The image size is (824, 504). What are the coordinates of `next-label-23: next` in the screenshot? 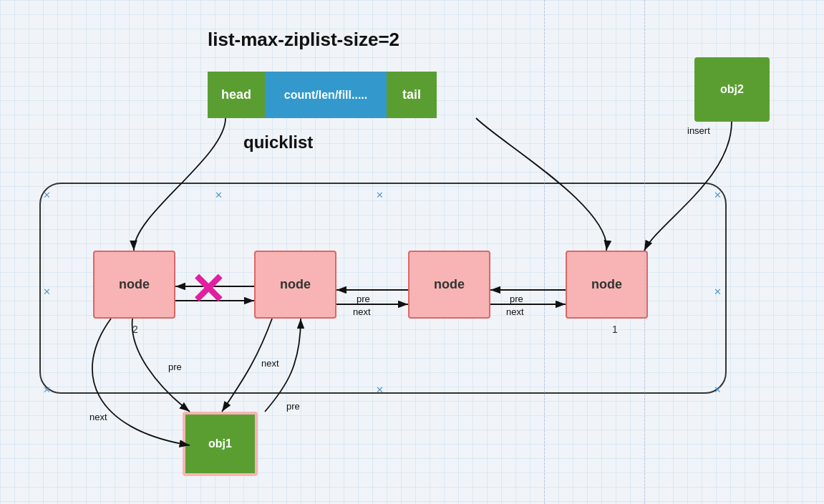 It's located at (362, 312).